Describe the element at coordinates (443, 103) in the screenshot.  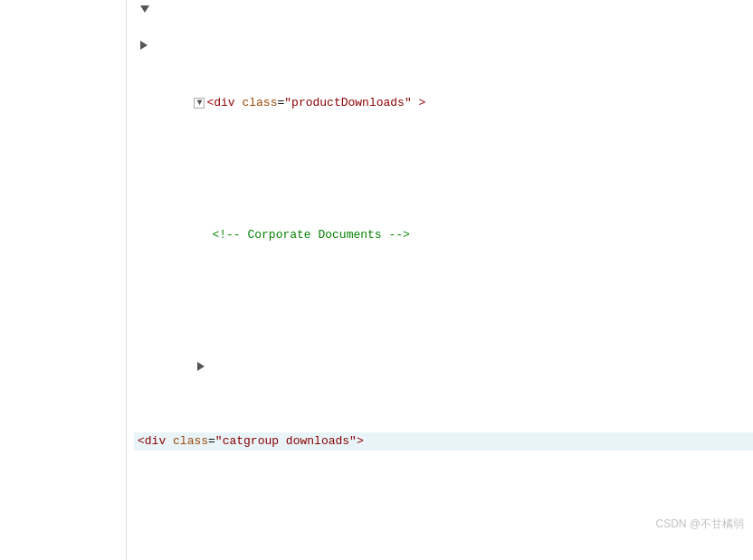
I see `code-line-1: ▼<div class="productDownloads" >` at that location.